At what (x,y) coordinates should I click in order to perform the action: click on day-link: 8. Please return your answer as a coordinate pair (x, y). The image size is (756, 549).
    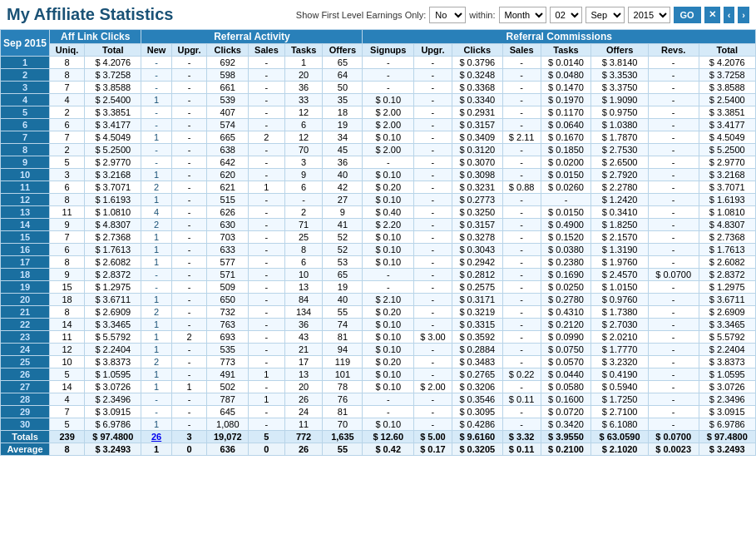
    Looking at the image, I should click on (25, 150).